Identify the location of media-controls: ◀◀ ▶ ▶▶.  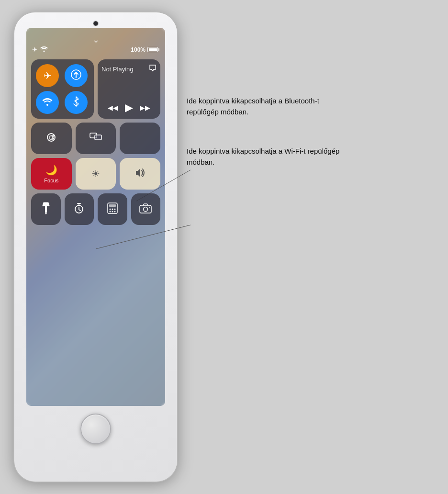
(129, 108).